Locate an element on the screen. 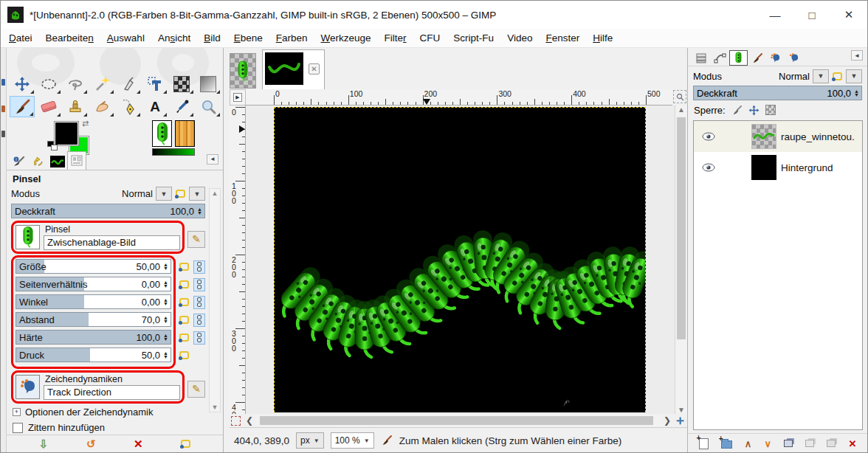 Image resolution: width=868 pixels, height=453 pixels. quickmask-toggle is located at coordinates (236, 421).